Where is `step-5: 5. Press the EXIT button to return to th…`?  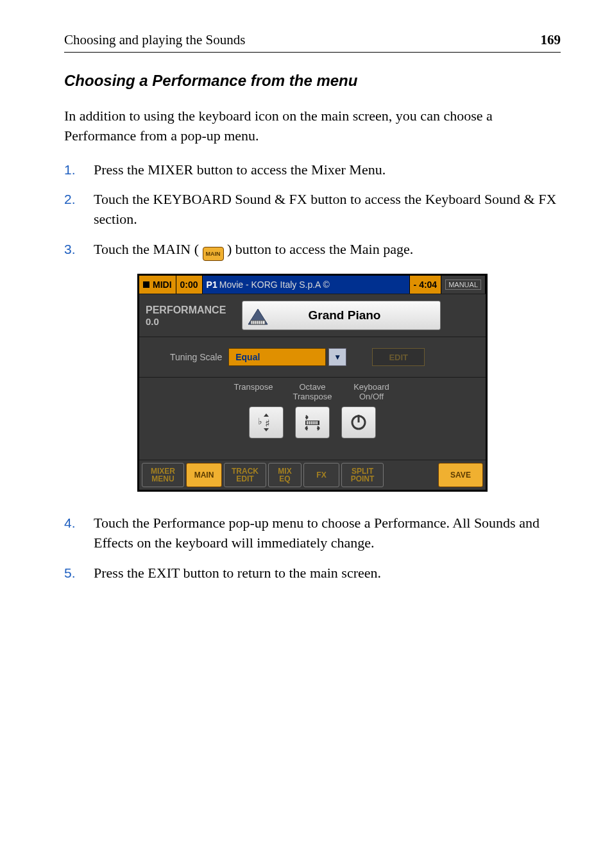
step-5: 5. Press the EXIT button to return to th… is located at coordinates (312, 573).